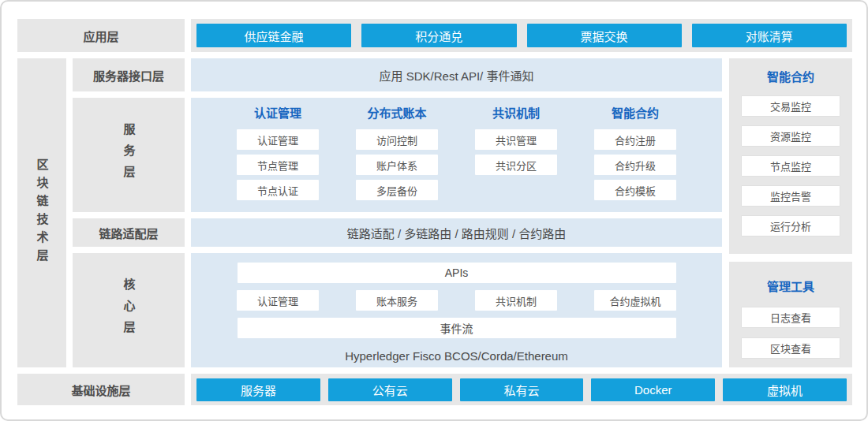  What do you see at coordinates (129, 76) in the screenshot?
I see `interface-layer-label-text: 服务器接口层` at bounding box center [129, 76].